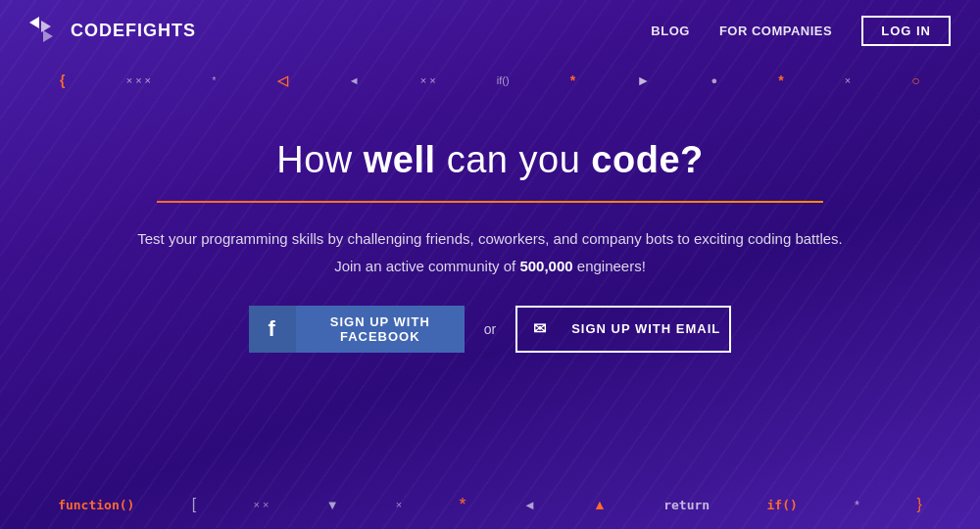 The image size is (980, 529). What do you see at coordinates (194, 505) in the screenshot?
I see `bottom-sym-2: [` at bounding box center [194, 505].